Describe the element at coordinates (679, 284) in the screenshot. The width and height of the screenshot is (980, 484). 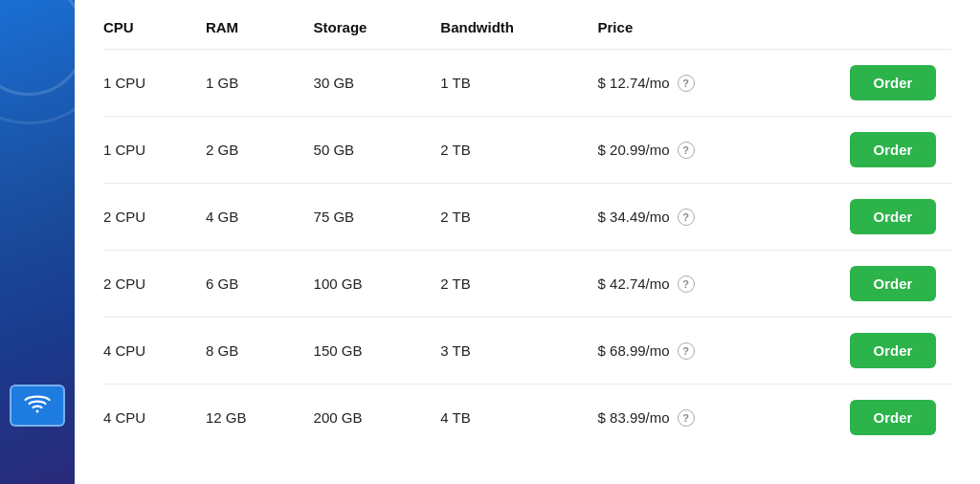
I see `cell-price: $ 42.74/mo?` at that location.